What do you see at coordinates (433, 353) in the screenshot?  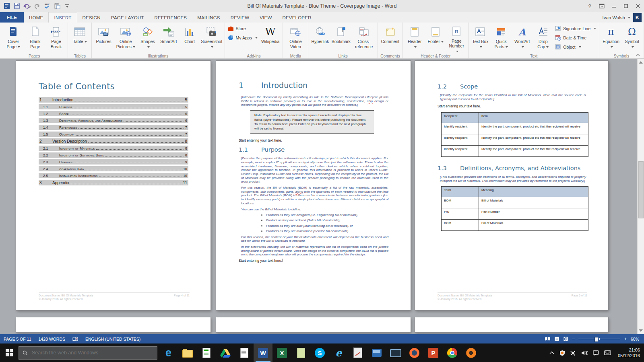 I see `powerpoint-icon: P` at bounding box center [433, 353].